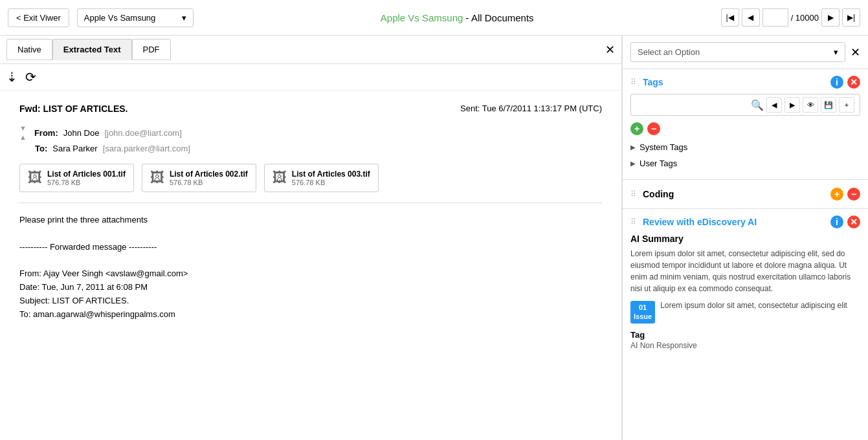 This screenshot has width=868, height=440. What do you see at coordinates (280, 178) in the screenshot?
I see `image-icon-3: 🖼` at bounding box center [280, 178].